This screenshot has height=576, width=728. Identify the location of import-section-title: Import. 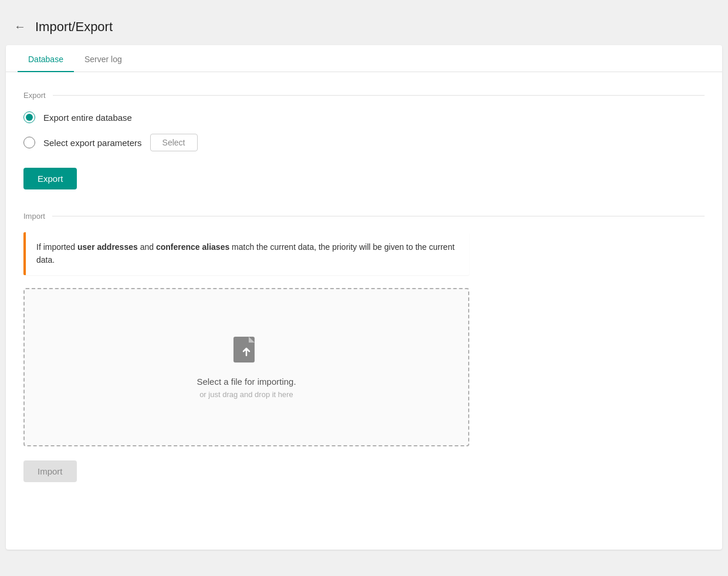
(34, 216).